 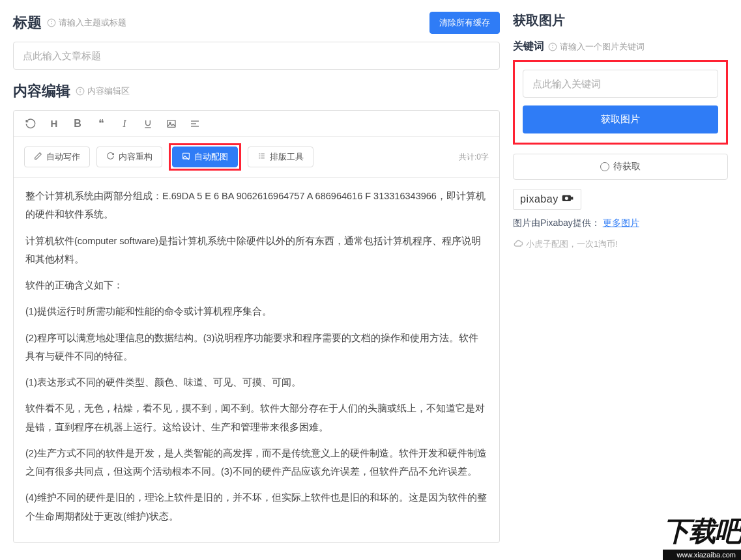 What do you see at coordinates (596, 47) in the screenshot?
I see `keyword-hint: 请输入一个图片关键词` at bounding box center [596, 47].